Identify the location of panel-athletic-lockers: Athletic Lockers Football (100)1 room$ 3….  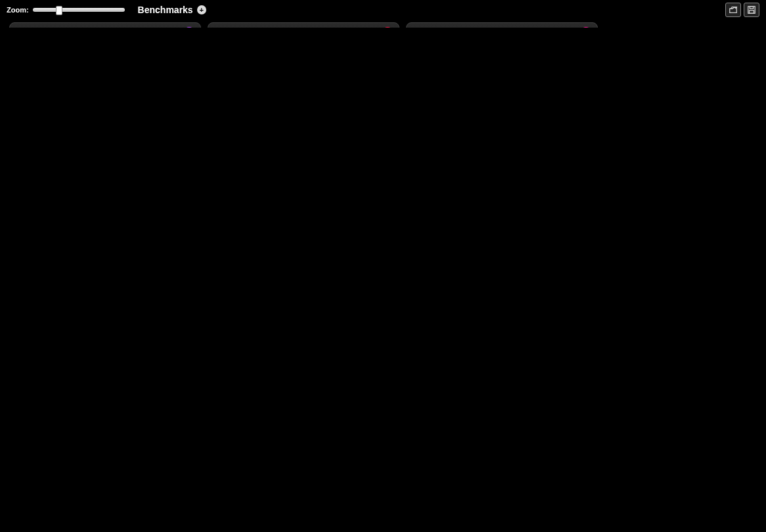
(502, 25).